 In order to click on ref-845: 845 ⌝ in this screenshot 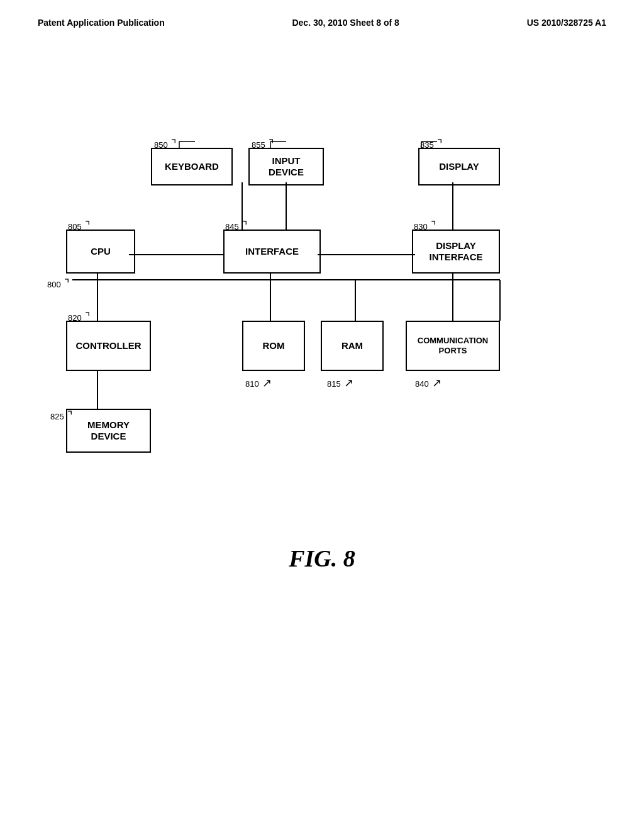, I will do `click(236, 226)`.